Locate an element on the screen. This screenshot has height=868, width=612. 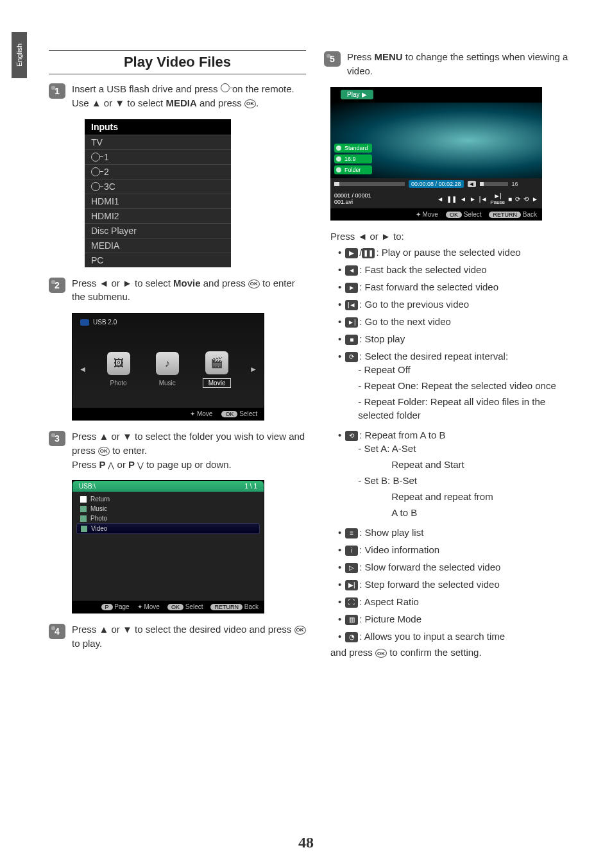
press-lr-text: Press ◄ or ► to: is located at coordinates (455, 236).